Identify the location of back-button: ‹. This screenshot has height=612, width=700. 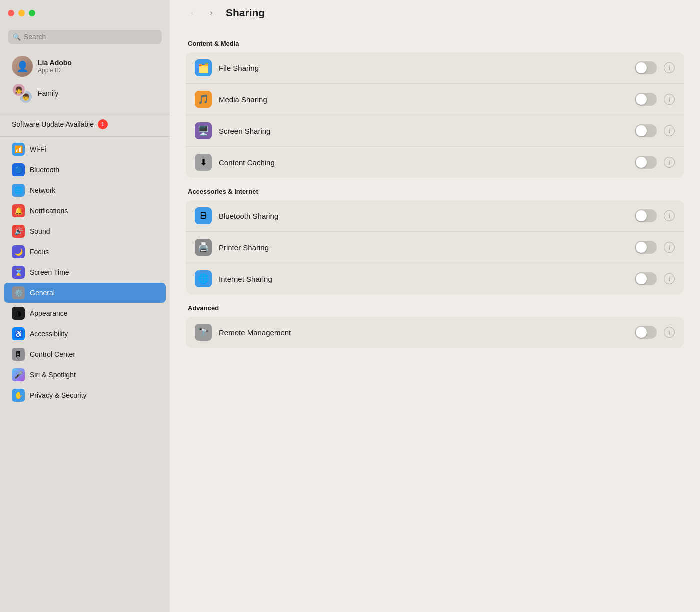
(192, 13).